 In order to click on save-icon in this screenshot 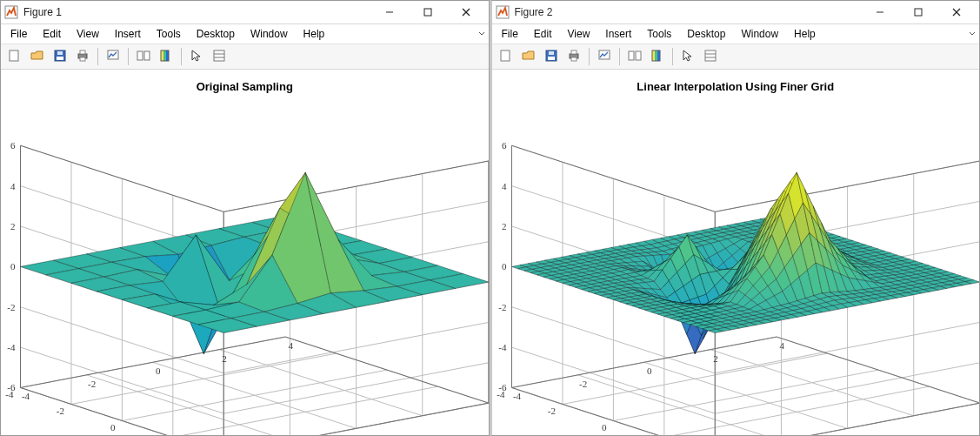, I will do `click(551, 57)`.